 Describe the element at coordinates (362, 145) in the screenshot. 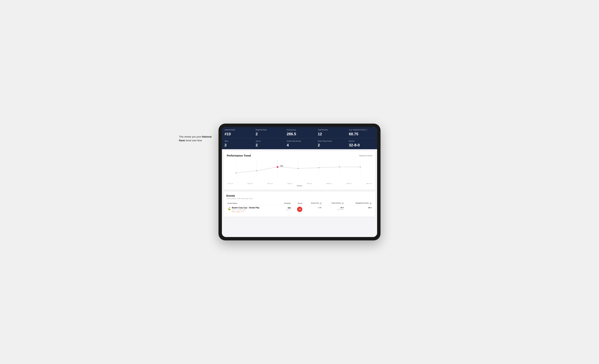

I see `stat-record-value: 32-8-0` at that location.